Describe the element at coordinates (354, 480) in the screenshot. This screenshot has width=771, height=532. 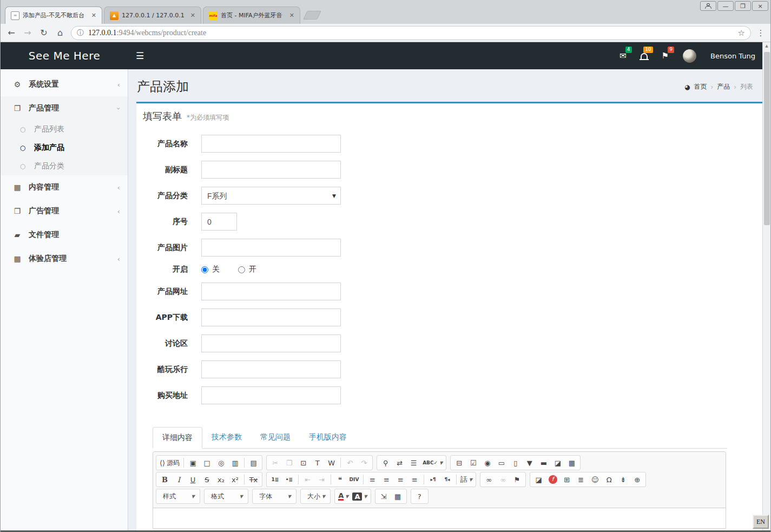
I see `div-container-icon: DIV` at that location.